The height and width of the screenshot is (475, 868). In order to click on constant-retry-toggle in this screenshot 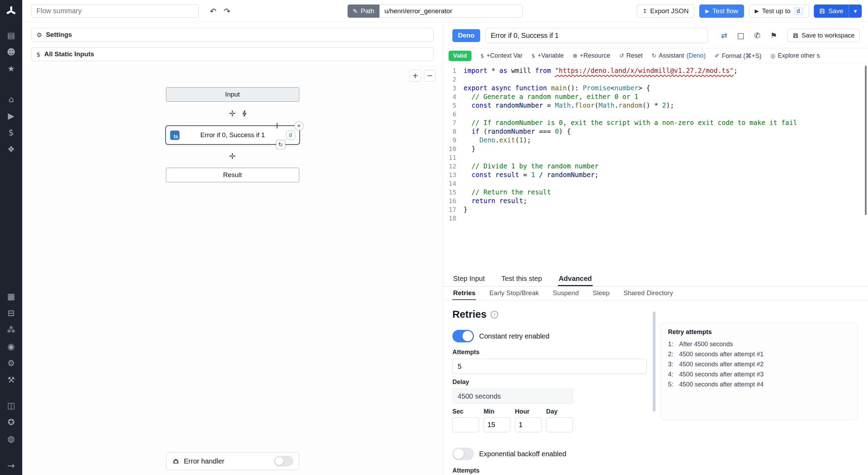, I will do `click(463, 336)`.